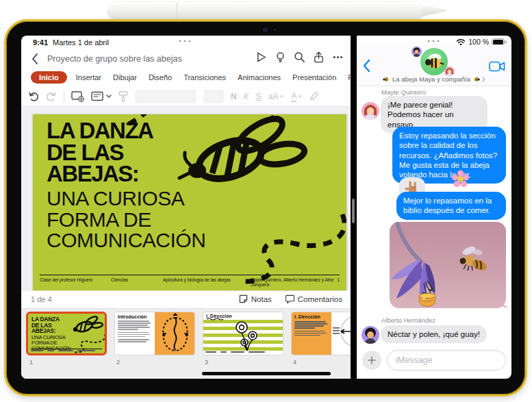 The image size is (532, 402). What do you see at coordinates (243, 334) in the screenshot?
I see `slide-thumbnail-3: I. Dirección` at bounding box center [243, 334].